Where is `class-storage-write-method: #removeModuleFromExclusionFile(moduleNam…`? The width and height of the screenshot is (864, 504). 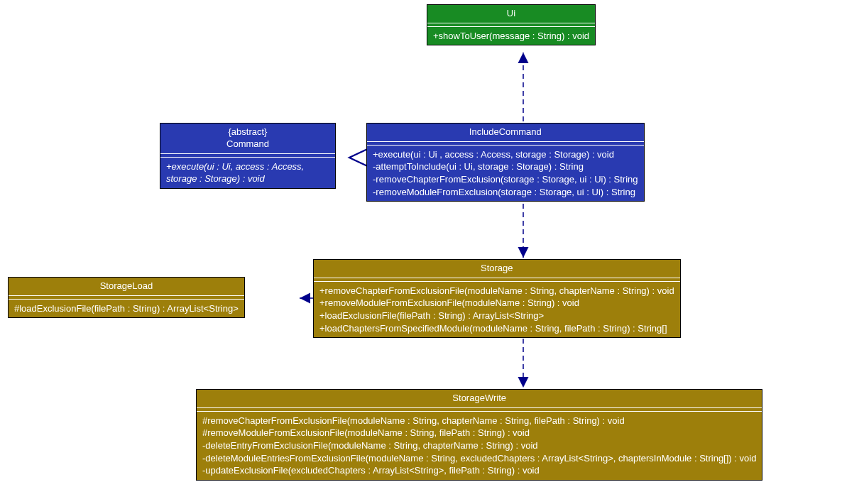 class-storage-write-method: #removeModuleFromExclusionFile(moduleNam… is located at coordinates (479, 433).